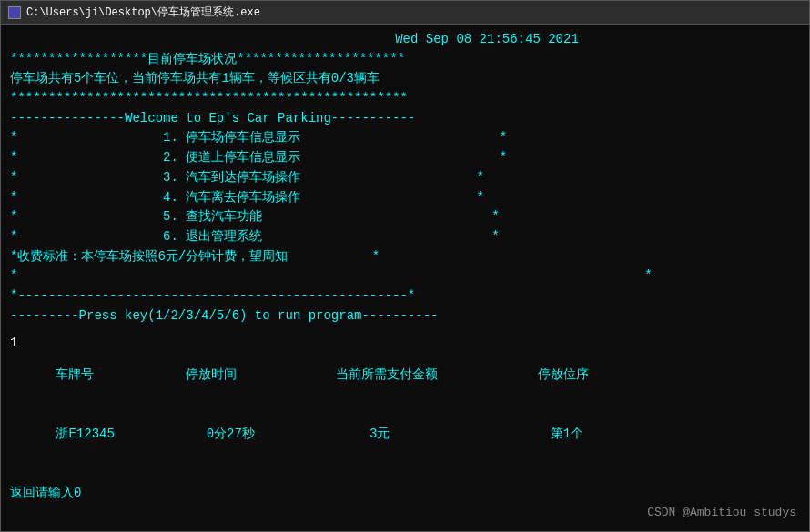 The image size is (810, 532). What do you see at coordinates (563, 375) in the screenshot?
I see `header-pos: 停放位序` at bounding box center [563, 375].